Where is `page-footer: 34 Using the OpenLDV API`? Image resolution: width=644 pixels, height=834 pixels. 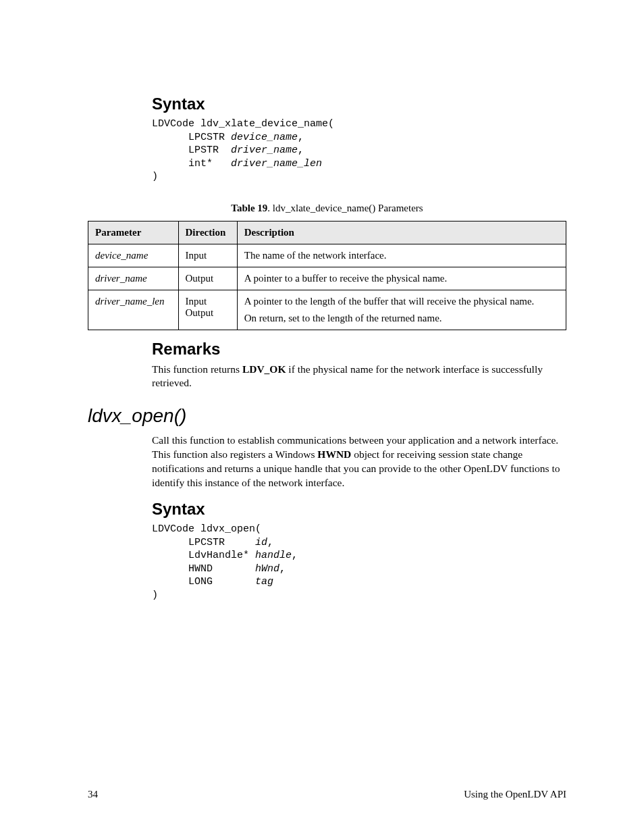 page-footer: 34 Using the OpenLDV API is located at coordinates (327, 794).